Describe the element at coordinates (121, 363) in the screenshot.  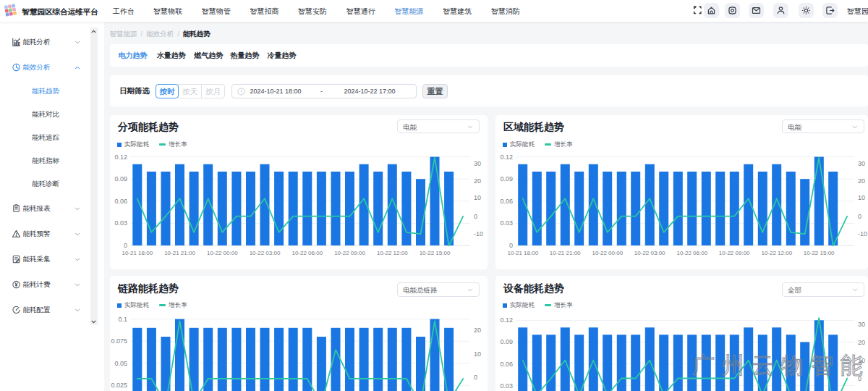
I see `svg-text: 0.05` at that location.